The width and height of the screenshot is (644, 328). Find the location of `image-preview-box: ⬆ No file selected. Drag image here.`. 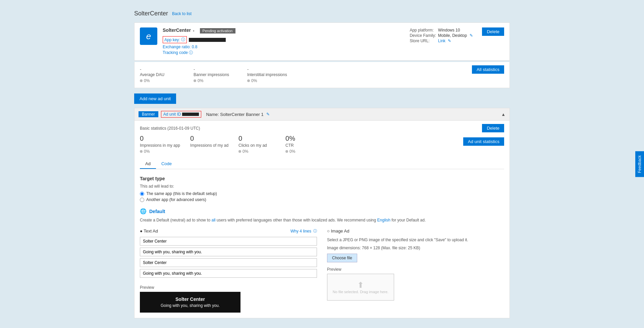

image-preview-box: ⬆ No file selected. Drag image here. is located at coordinates (361, 287).